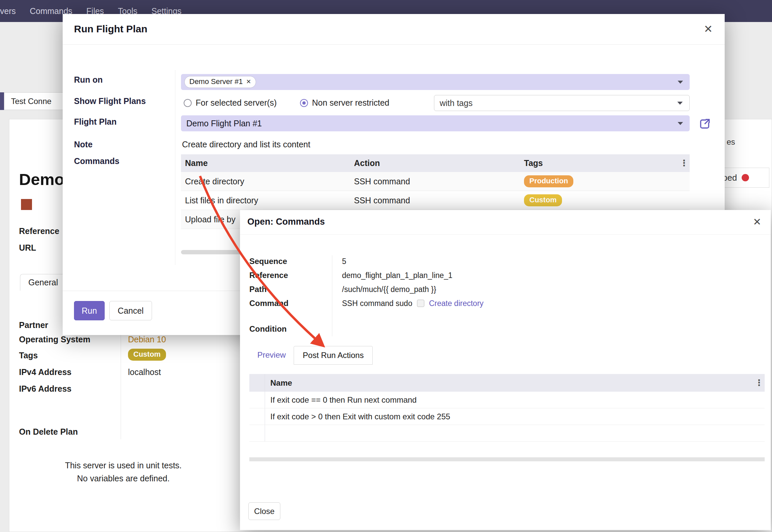 This screenshot has height=532, width=772. What do you see at coordinates (27, 248) in the screenshot?
I see `url-field-label: URL` at bounding box center [27, 248].